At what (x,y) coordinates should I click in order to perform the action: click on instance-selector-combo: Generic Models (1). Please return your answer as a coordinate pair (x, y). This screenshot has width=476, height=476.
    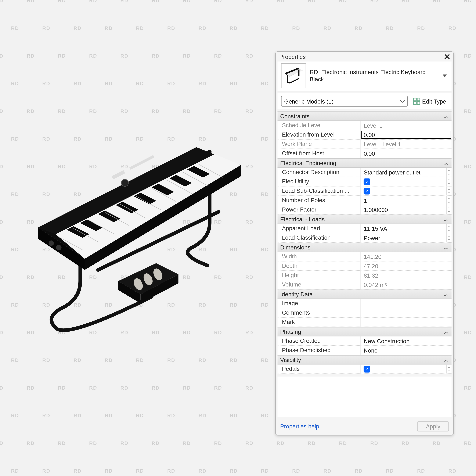
    Looking at the image, I should click on (344, 101).